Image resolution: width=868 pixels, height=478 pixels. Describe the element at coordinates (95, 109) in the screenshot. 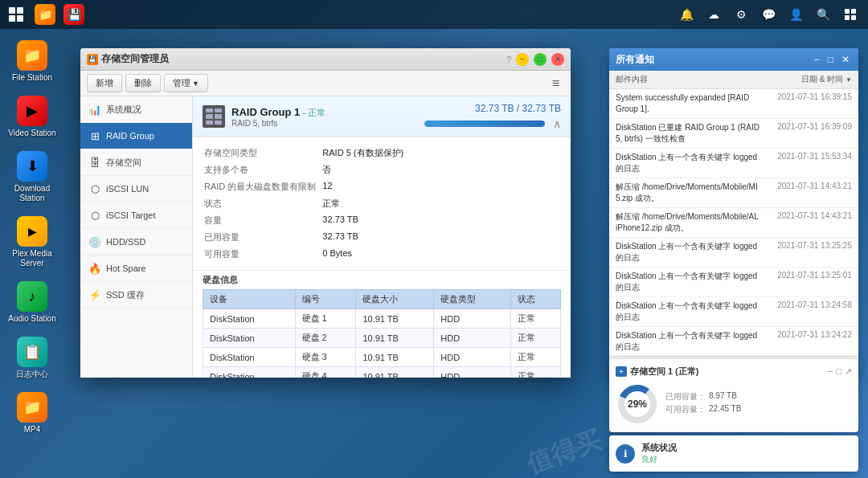

I see `overview-icon: 📊` at that location.